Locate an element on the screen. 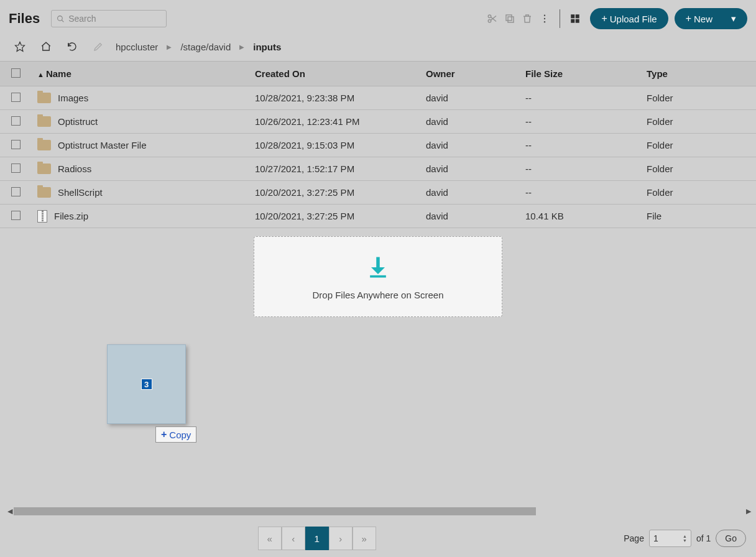 This screenshot has height=557, width=756. scroll-right-icon: ▶ is located at coordinates (749, 511).